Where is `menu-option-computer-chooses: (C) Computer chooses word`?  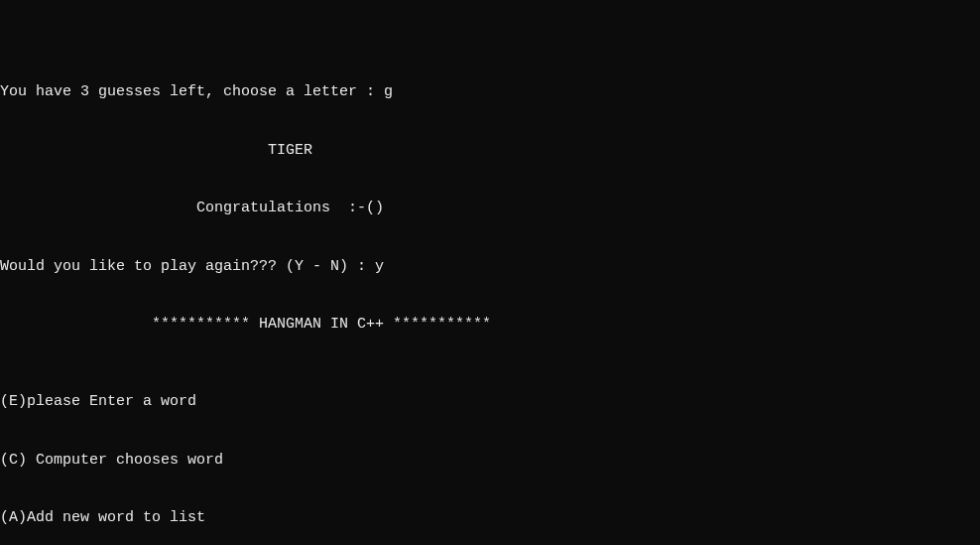 menu-option-computer-chooses: (C) Computer chooses word is located at coordinates (490, 461).